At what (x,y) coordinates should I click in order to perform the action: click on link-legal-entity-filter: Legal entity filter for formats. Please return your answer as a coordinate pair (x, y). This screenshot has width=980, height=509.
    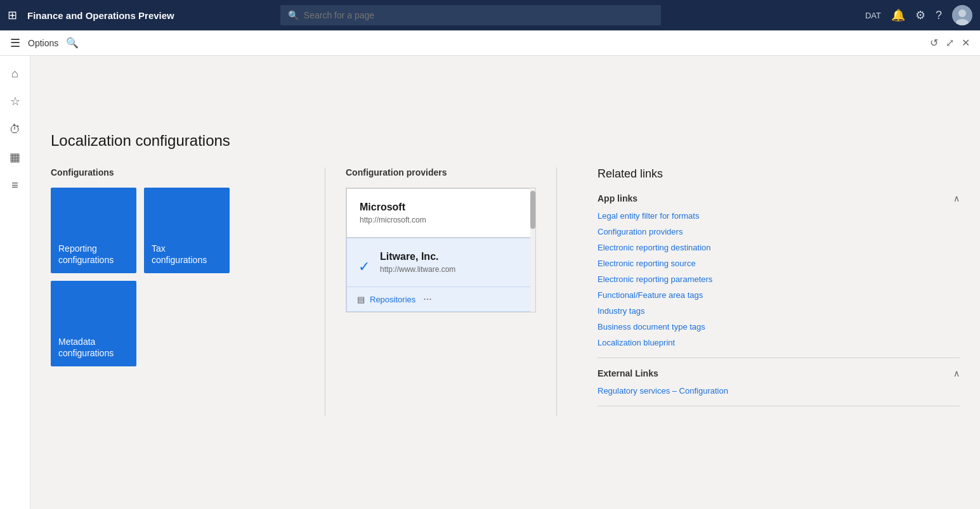
    Looking at the image, I should click on (779, 216).